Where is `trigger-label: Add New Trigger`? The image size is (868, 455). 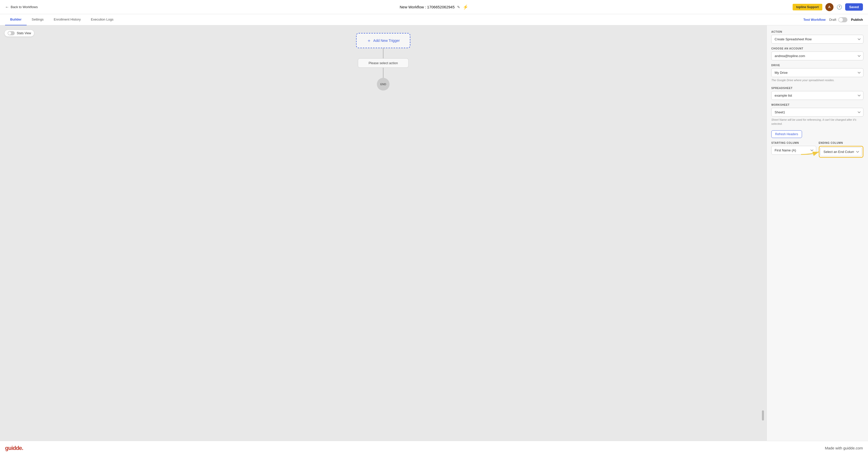 trigger-label: Add New Trigger is located at coordinates (386, 40).